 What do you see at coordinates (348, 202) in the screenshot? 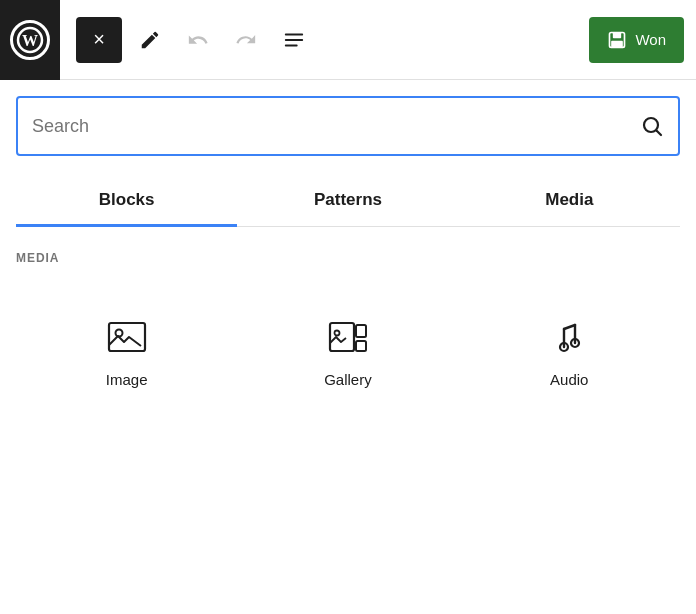
I see `tabs-container: Blocks Patterns Media` at bounding box center [348, 202].